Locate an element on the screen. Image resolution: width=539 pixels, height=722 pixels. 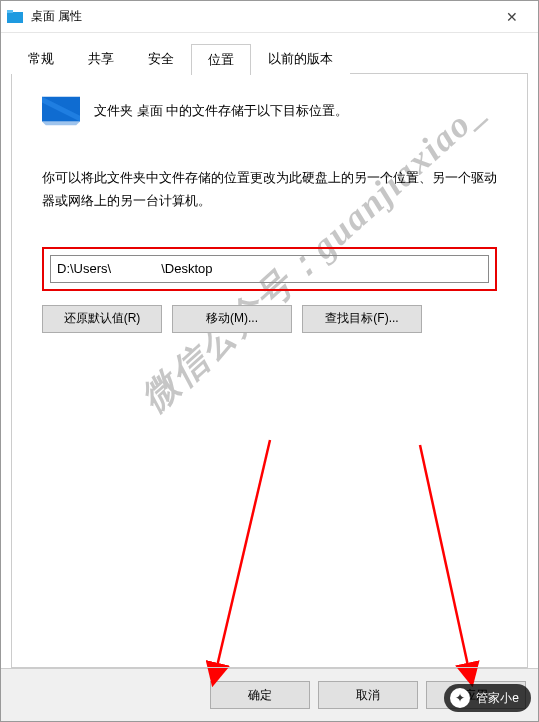
tab-location: 位置 is located at coordinates (221, 60).